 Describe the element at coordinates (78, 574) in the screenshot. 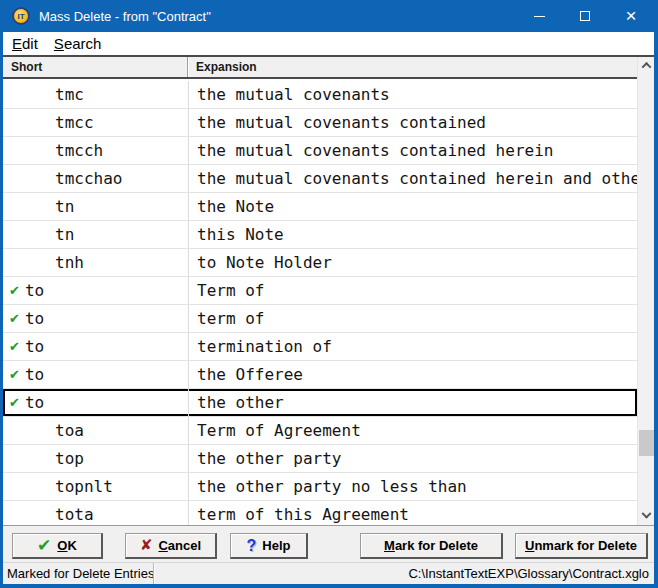

I see `status-marked-count: Marked for Delete Entries: 5/1129` at that location.